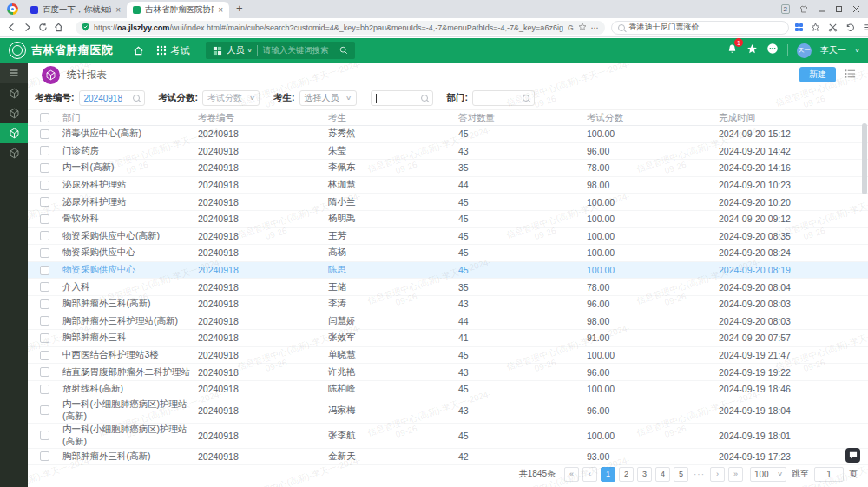 Image resolution: width=868 pixels, height=487 pixels. What do you see at coordinates (402, 98) in the screenshot?
I see `examinee-search-input` at bounding box center [402, 98].